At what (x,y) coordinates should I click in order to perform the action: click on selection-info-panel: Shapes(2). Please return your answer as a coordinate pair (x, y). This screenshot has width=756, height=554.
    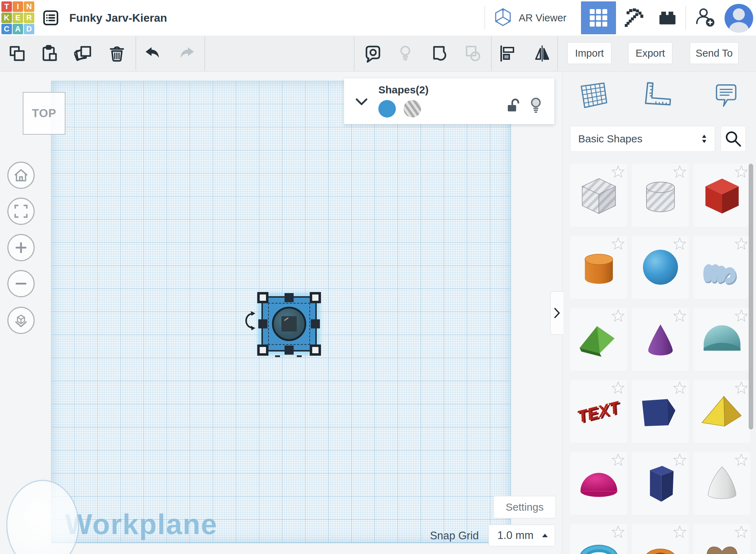
    Looking at the image, I should click on (449, 101).